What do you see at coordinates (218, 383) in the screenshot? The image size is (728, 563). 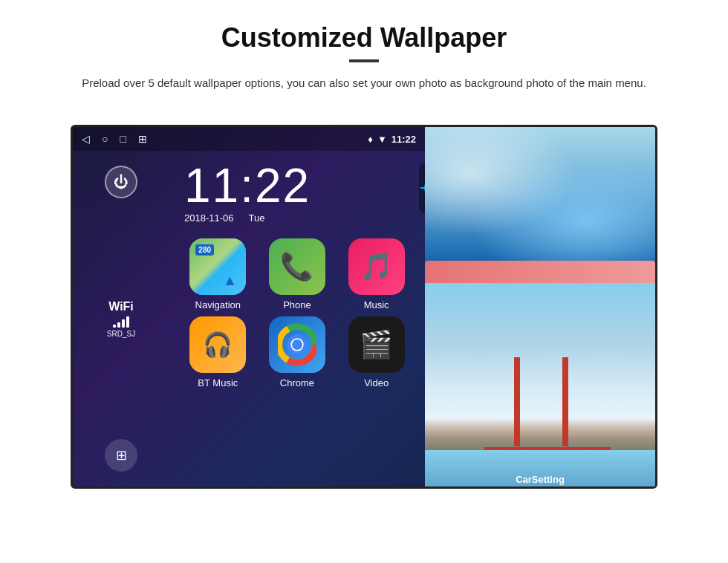 I see `bt-music-label: BT Music` at bounding box center [218, 383].